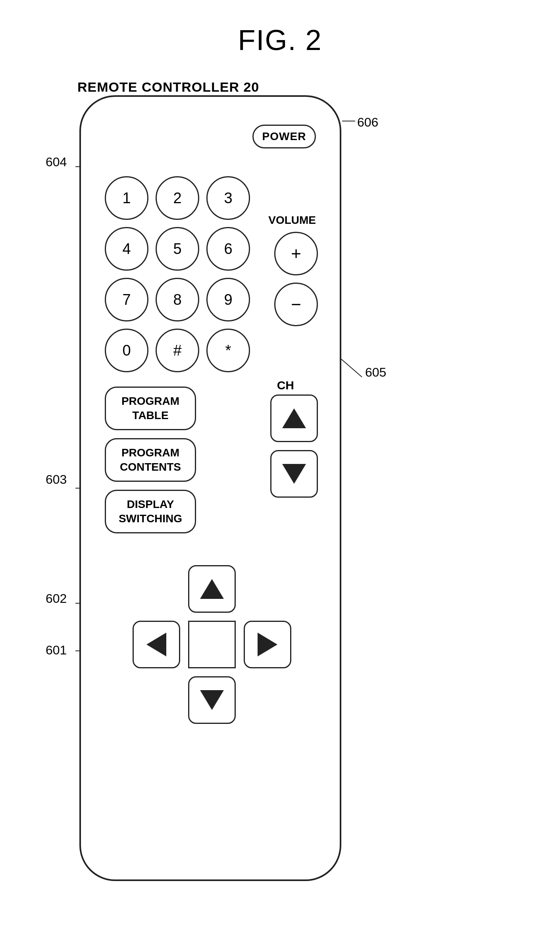 The height and width of the screenshot is (937, 560). Describe the element at coordinates (56, 162) in the screenshot. I see `ref-604: 604` at that location.